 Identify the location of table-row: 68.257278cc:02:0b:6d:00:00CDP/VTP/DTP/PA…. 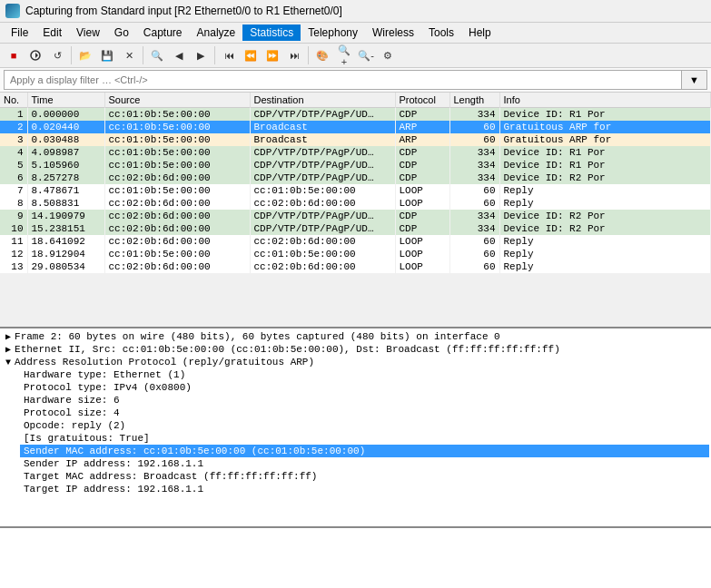
(356, 178).